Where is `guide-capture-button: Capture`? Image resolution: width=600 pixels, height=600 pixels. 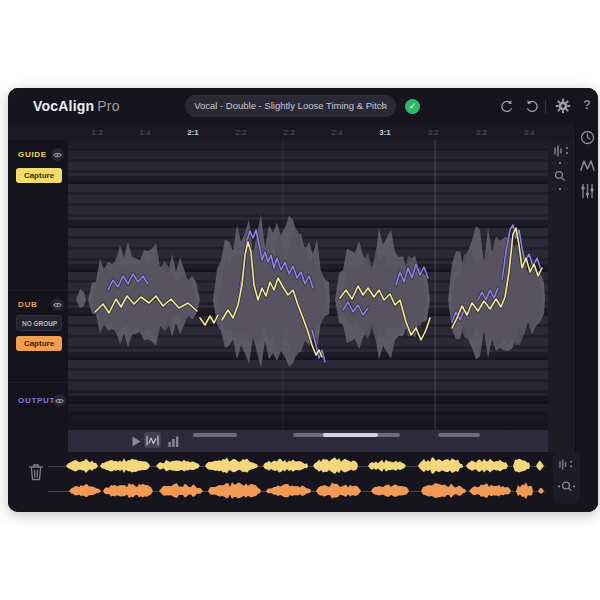
guide-capture-button: Capture is located at coordinates (39, 176).